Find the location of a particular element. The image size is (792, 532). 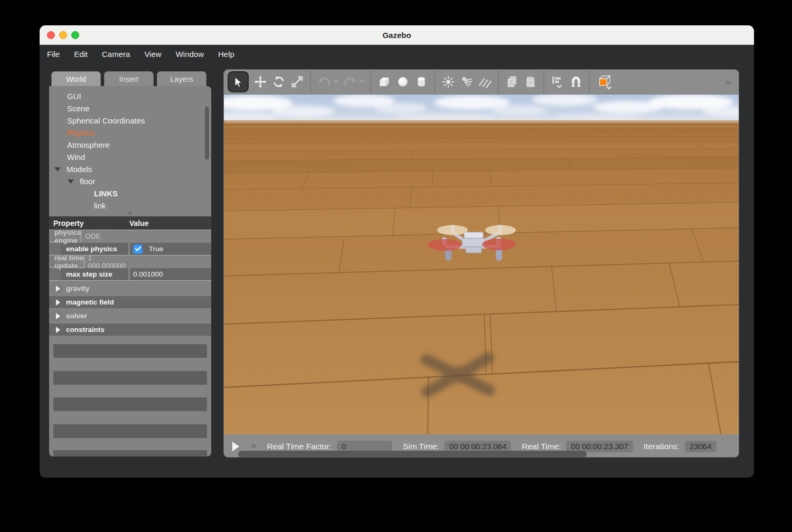

undo-button is located at coordinates (324, 82).